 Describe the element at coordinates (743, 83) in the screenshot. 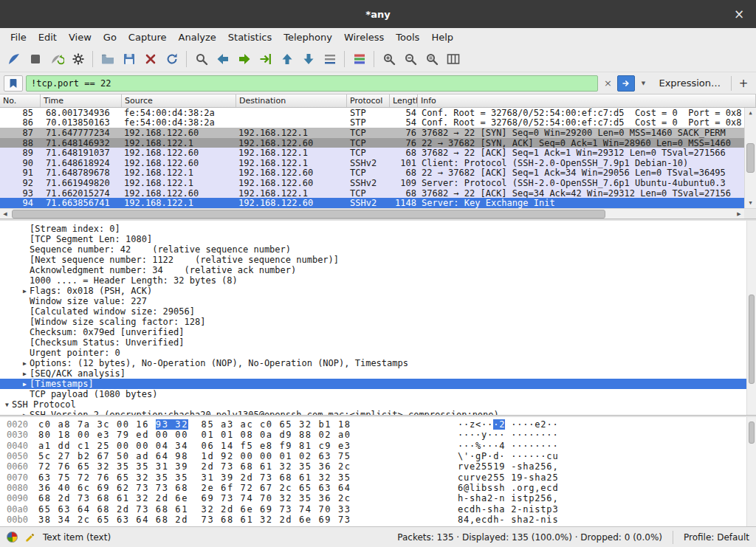

I see `add-filter-button: +` at that location.